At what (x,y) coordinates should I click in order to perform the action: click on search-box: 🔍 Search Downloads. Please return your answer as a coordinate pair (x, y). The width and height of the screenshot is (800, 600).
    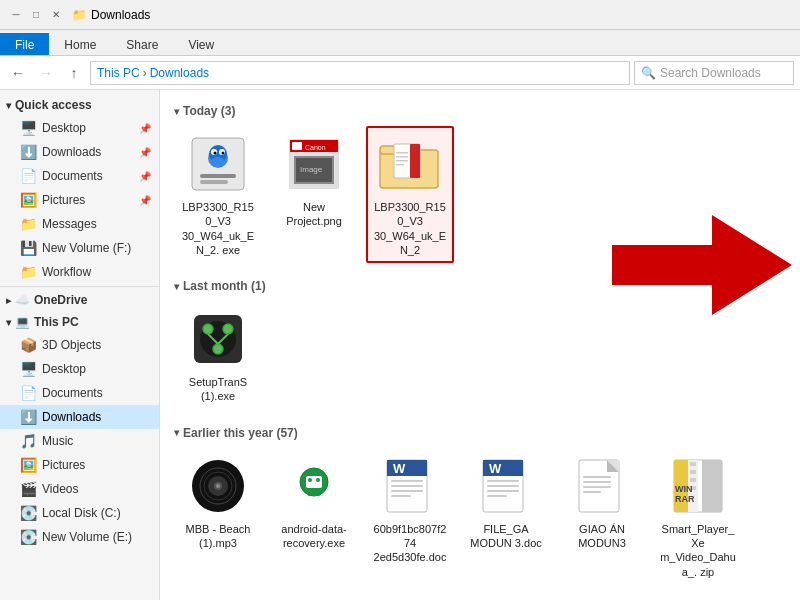
    Looking at the image, I should click on (714, 73).